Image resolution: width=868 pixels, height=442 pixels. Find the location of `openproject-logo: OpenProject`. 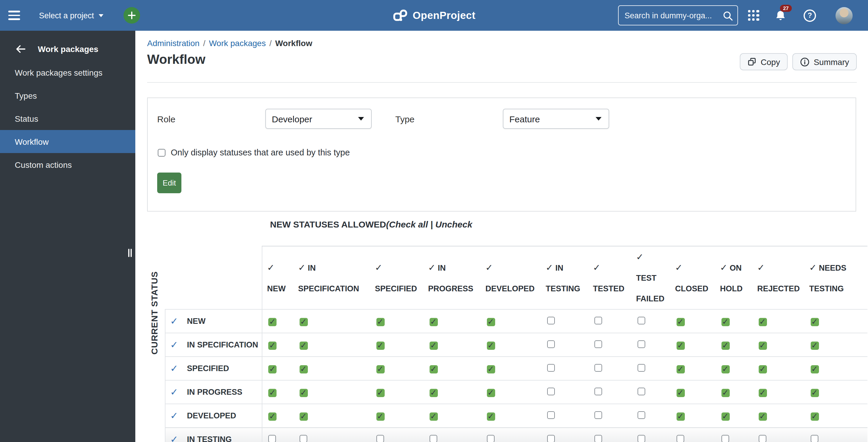

openproject-logo: OpenProject is located at coordinates (434, 15).